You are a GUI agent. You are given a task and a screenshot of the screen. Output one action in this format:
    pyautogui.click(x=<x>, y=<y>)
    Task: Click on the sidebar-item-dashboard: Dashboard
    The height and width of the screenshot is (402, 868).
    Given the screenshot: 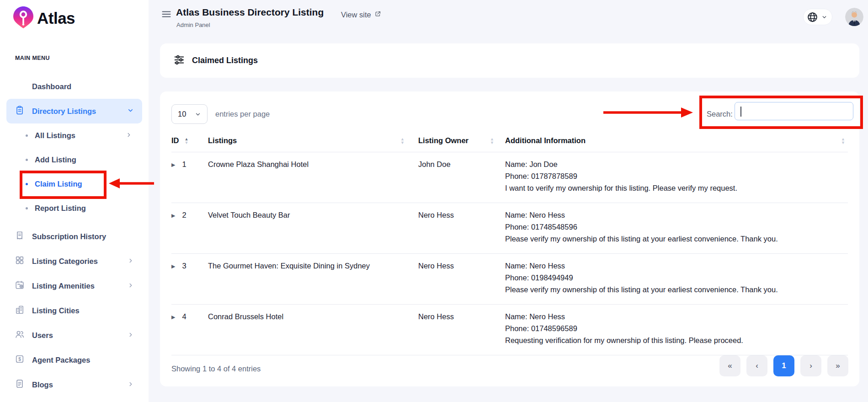 What is the action you would take?
    pyautogui.click(x=74, y=86)
    